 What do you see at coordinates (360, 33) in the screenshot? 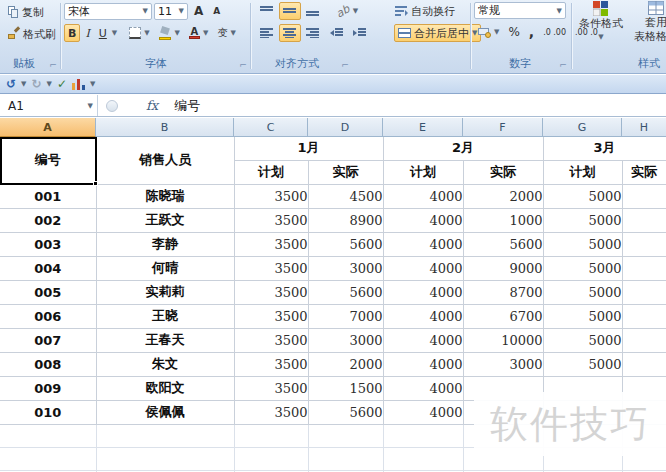
I see `increase-indent-button` at bounding box center [360, 33].